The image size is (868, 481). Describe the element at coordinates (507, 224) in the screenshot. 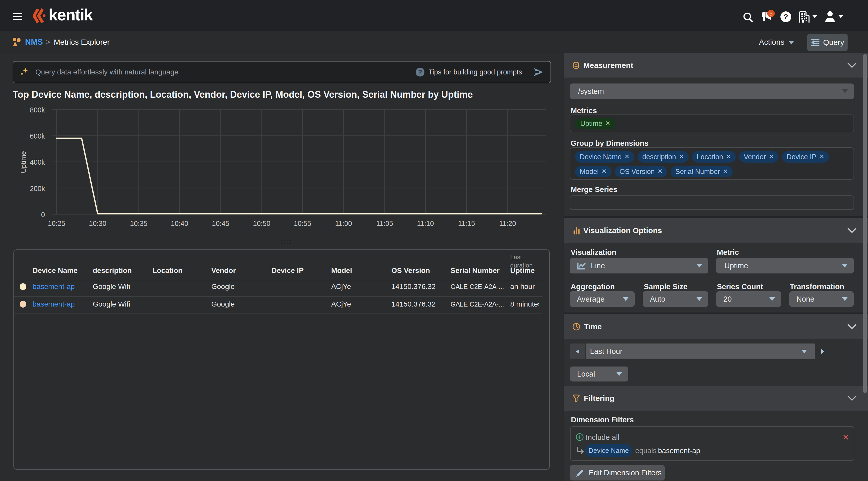

I see `svg-text: 11:20` at that location.